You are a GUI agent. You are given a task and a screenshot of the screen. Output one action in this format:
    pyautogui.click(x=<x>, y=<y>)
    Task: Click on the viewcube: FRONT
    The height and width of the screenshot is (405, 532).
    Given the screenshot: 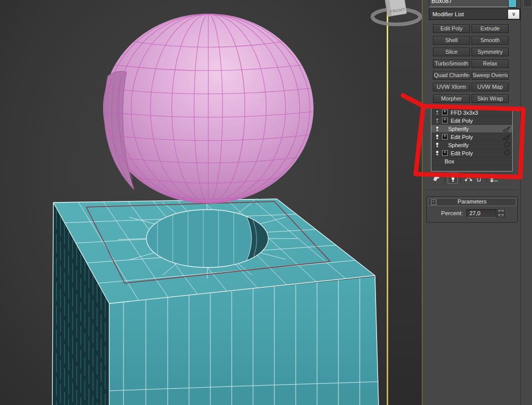 What is the action you would take?
    pyautogui.click(x=396, y=18)
    